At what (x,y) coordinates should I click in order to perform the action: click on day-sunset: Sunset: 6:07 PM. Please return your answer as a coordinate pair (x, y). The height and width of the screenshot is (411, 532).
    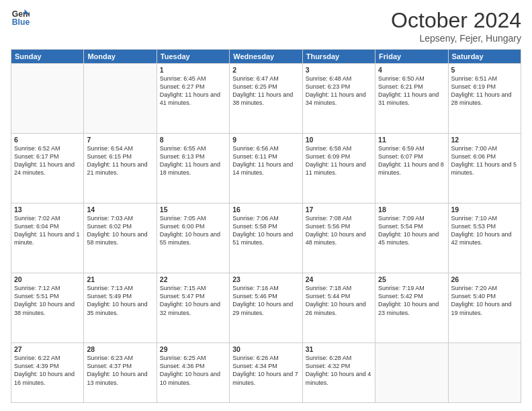
    Looking at the image, I should click on (400, 156).